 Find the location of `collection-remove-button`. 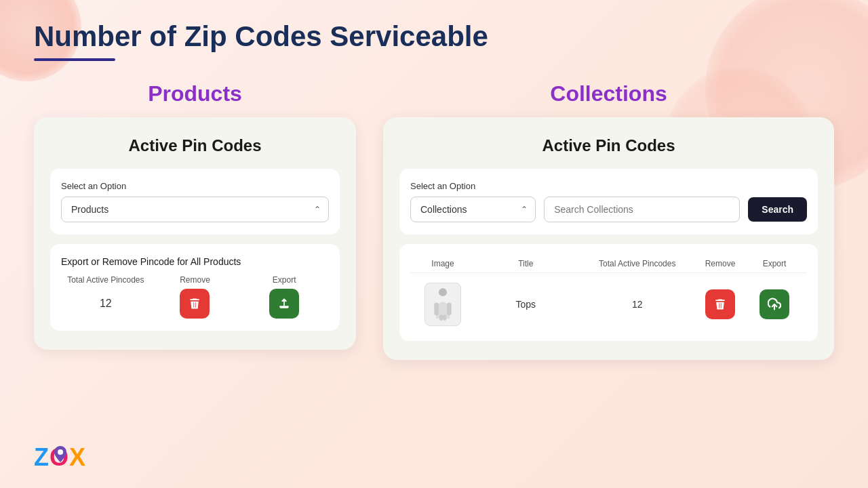

collection-remove-button is located at coordinates (720, 304).